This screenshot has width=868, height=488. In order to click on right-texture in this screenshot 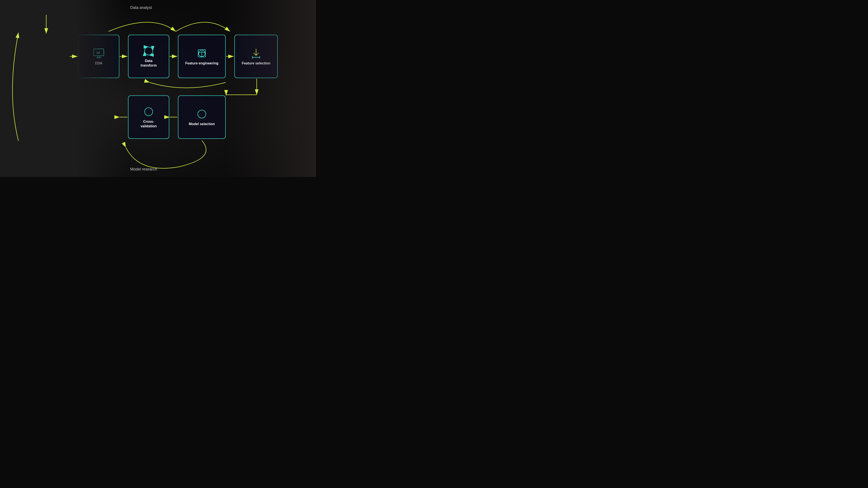, I will do `click(259, 89)`.